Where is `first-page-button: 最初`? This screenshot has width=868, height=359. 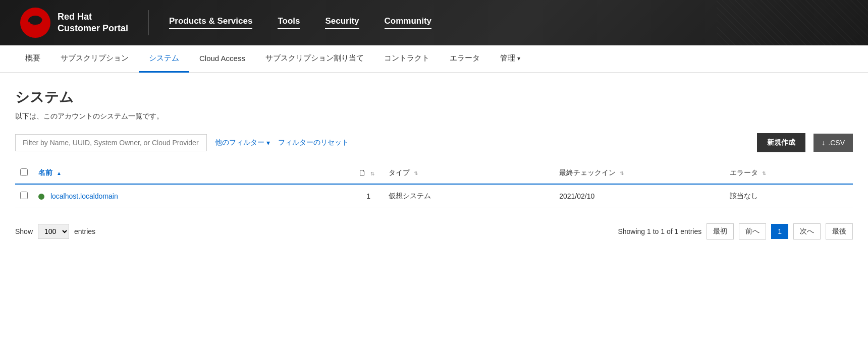
first-page-button: 最初 is located at coordinates (720, 231).